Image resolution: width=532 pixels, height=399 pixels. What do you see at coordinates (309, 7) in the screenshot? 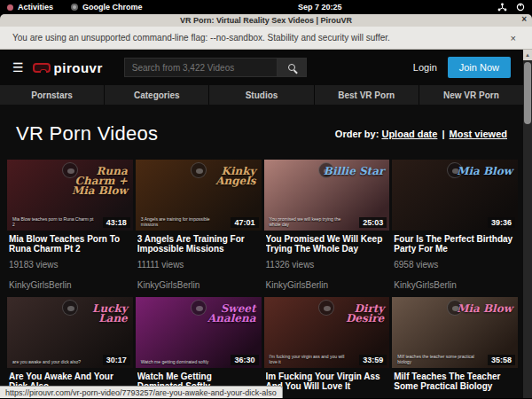
I see `date-label: Sep 7` at bounding box center [309, 7].